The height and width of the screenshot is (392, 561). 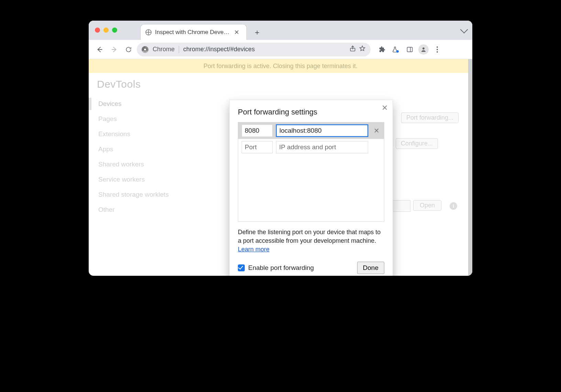 I want to click on toolbar: Chrome chrome://inspect/#devices, so click(x=280, y=50).